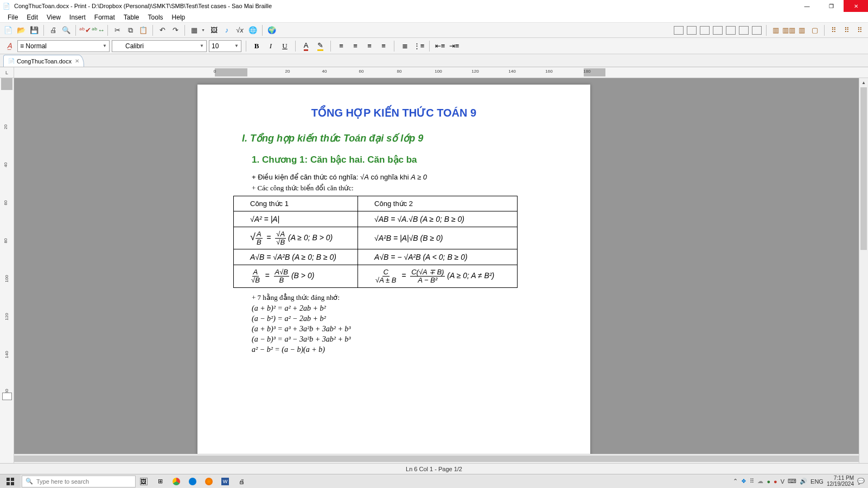 The height and width of the screenshot is (488, 868). Describe the element at coordinates (143, 30) in the screenshot. I see `paste-button: 📋` at that location.